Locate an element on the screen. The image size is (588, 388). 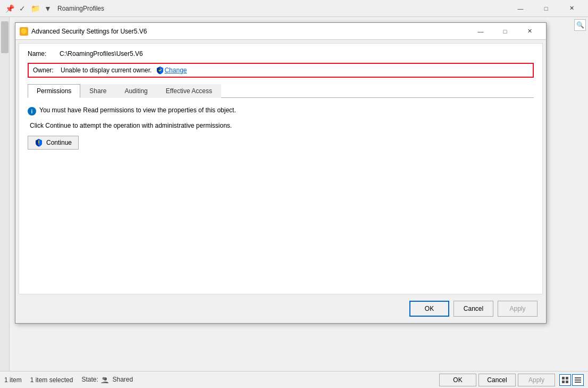
status-bar: 1 item 1 item selected State: Shared OK … is located at coordinates (294, 379).